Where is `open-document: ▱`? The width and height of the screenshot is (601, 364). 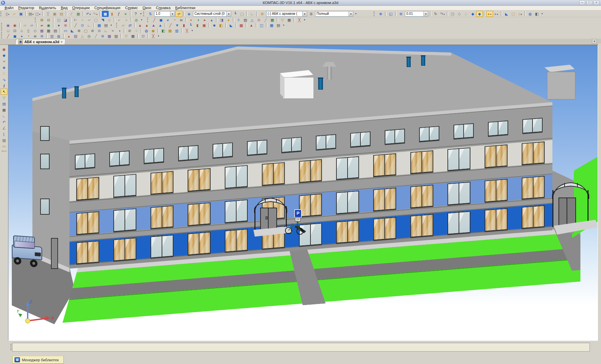 open-document: ▱ is located at coordinates (14, 14).